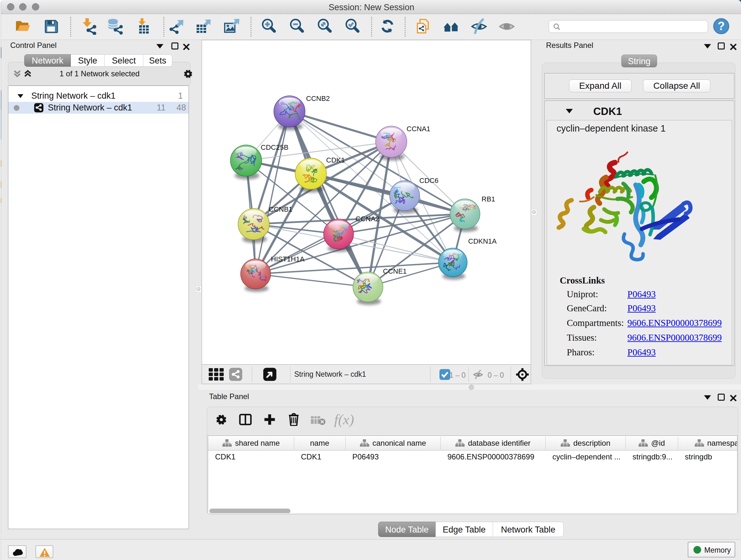 This screenshot has width=741, height=560. I want to click on svg-text: CCNB1, so click(281, 209).